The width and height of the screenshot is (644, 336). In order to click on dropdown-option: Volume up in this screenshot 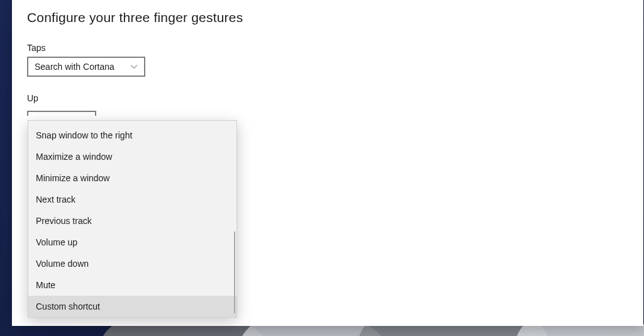, I will do `click(132, 242)`.